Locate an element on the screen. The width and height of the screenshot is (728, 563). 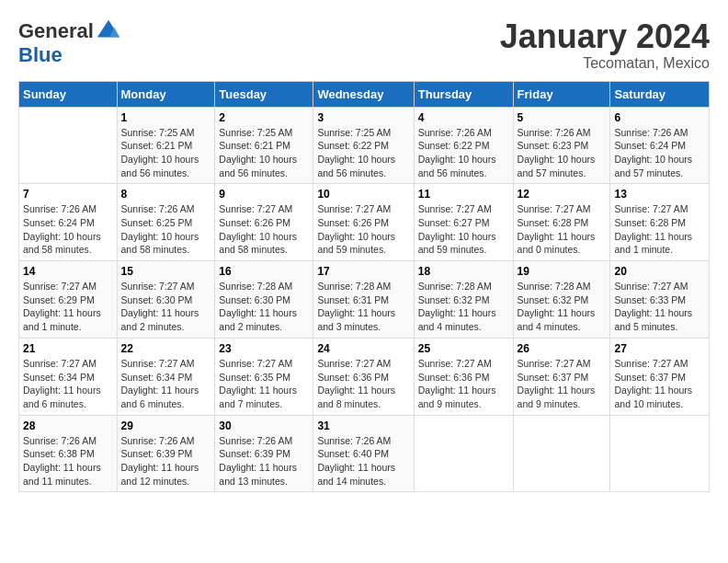
header-friday: Friday is located at coordinates (562, 94).